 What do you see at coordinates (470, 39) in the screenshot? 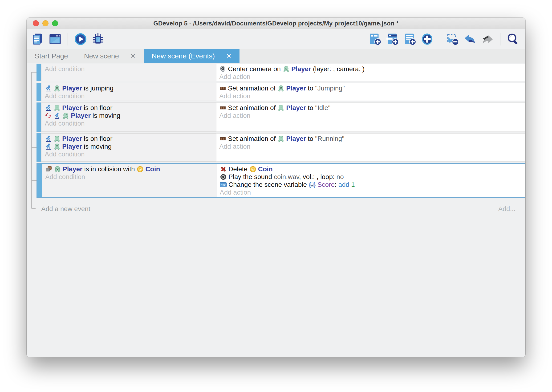
I see `undo-button` at bounding box center [470, 39].